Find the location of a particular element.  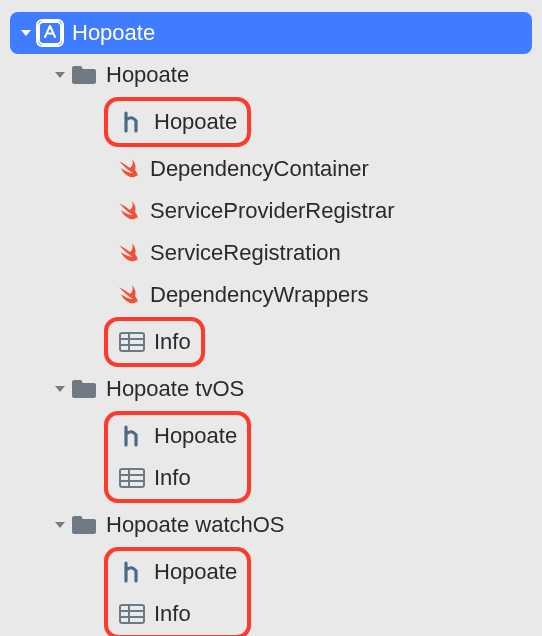

folder-row: Hopoate tvOS is located at coordinates (271, 389).